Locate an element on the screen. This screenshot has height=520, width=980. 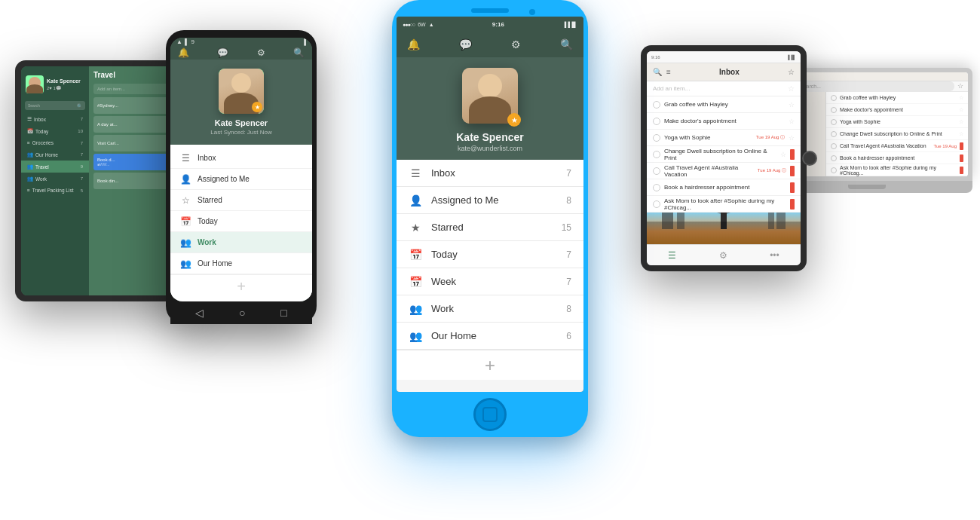
signal-dots: ●●●○○ is located at coordinates (409, 24).